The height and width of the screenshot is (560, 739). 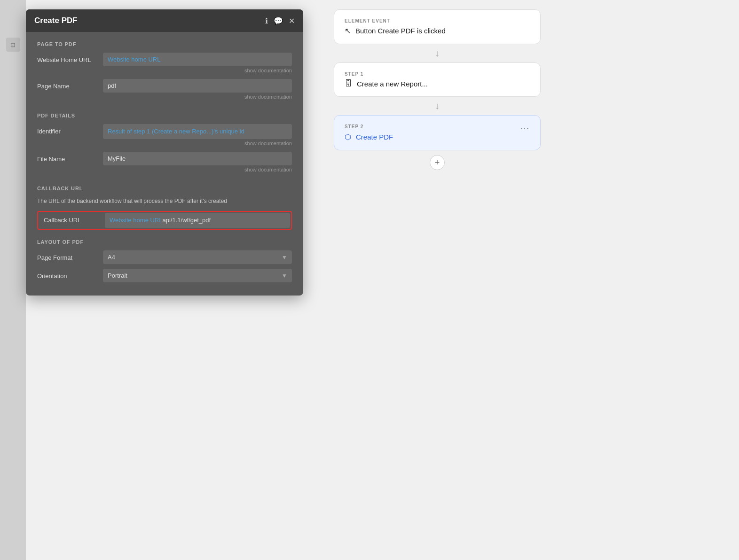 What do you see at coordinates (526, 128) in the screenshot?
I see `step2-more-options: ···` at bounding box center [526, 128].